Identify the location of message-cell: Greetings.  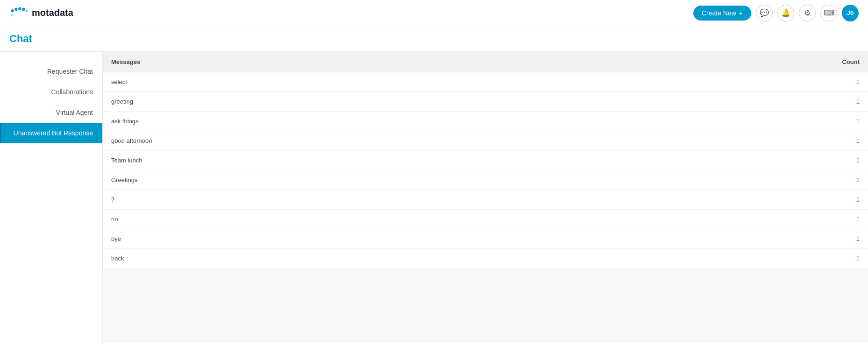
(462, 180).